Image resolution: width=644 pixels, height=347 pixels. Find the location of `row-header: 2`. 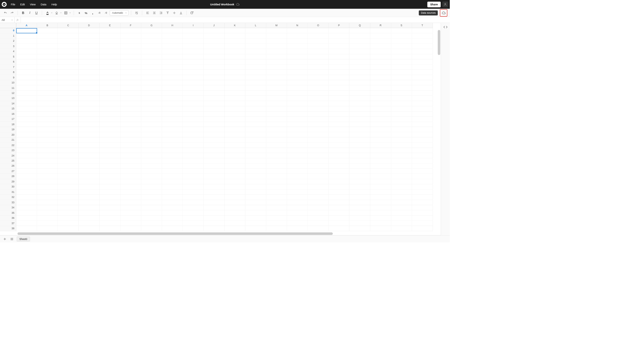

row-header: 2 is located at coordinates (8, 41).